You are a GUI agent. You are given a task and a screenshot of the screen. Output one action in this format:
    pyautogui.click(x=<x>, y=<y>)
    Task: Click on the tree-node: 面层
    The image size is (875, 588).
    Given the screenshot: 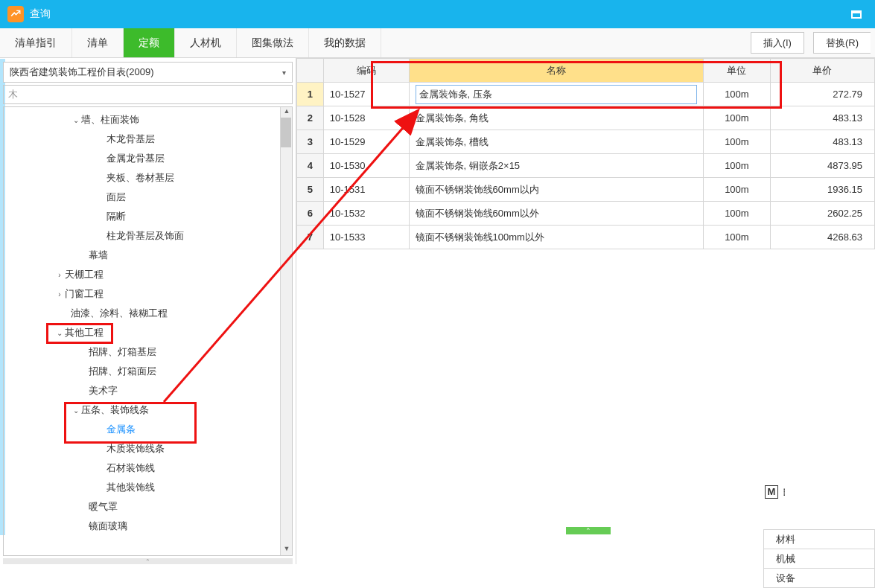 What is the action you would take?
    pyautogui.click(x=147, y=197)
    